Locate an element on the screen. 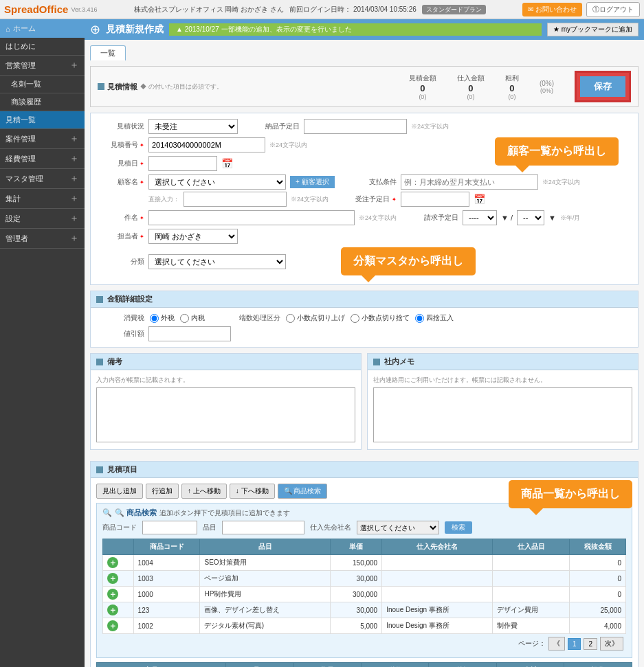  product-code-search-input is located at coordinates (170, 528).